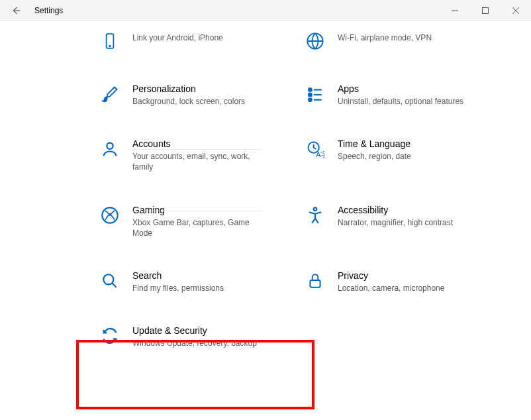  I want to click on tile-subtitle: Background, lock screen, colors, so click(189, 101).